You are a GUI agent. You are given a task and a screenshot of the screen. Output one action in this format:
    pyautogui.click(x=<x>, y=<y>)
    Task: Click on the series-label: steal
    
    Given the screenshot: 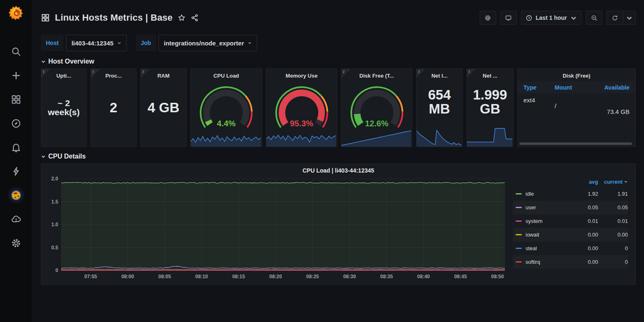 What is the action you would take?
    pyautogui.click(x=550, y=249)
    